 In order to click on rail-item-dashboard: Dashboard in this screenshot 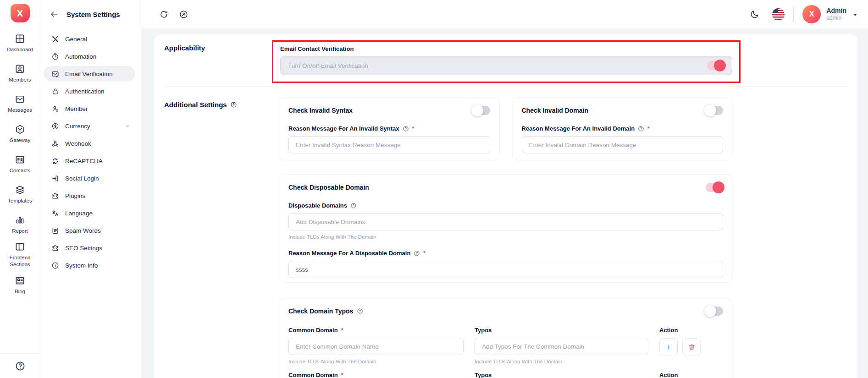, I will do `click(20, 43)`.